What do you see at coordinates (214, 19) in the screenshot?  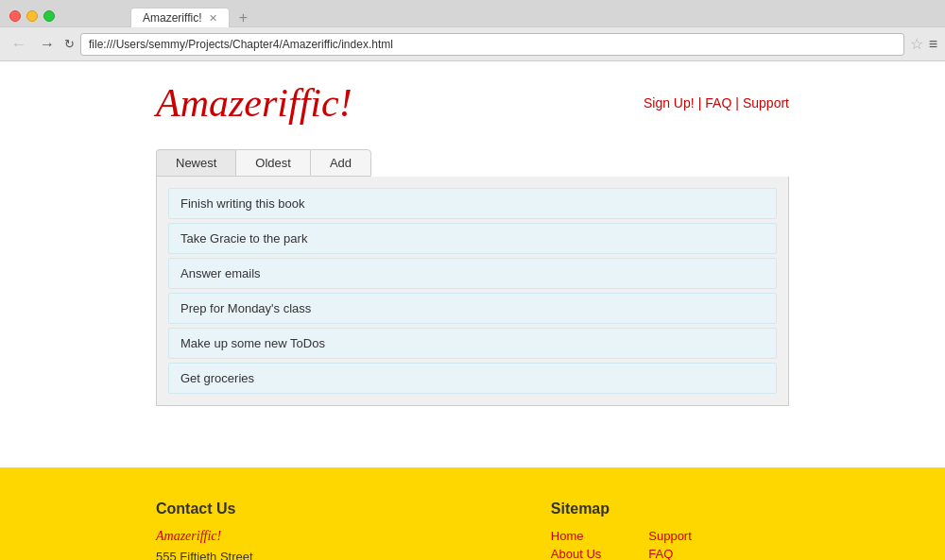 I see `tab-close-icon: ✕` at bounding box center [214, 19].